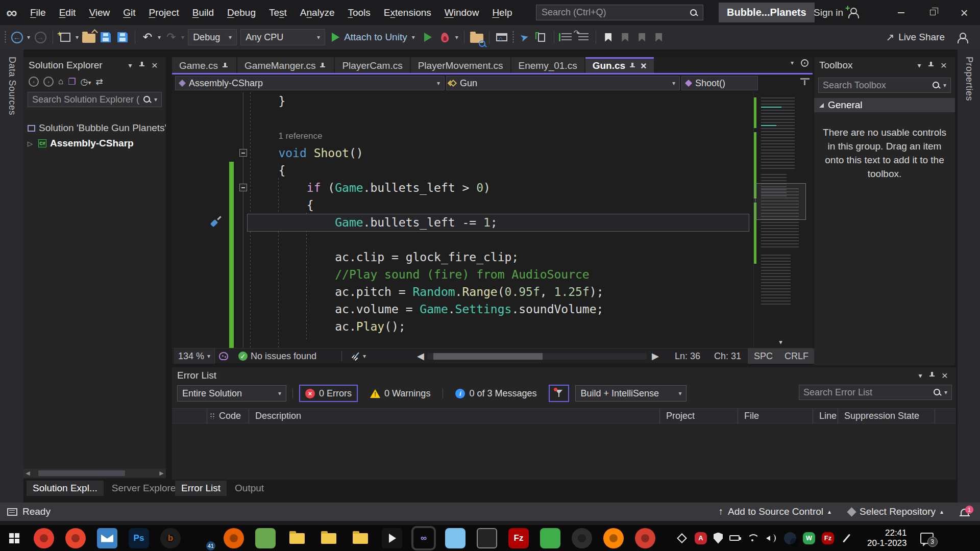  What do you see at coordinates (359, 356) in the screenshot?
I see `code-cleanup-button: ▾` at bounding box center [359, 356].